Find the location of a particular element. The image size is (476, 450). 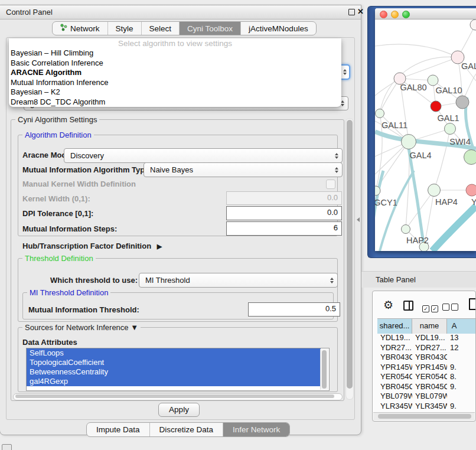

table-row: YER054CYER054C8. is located at coordinates (426, 377).